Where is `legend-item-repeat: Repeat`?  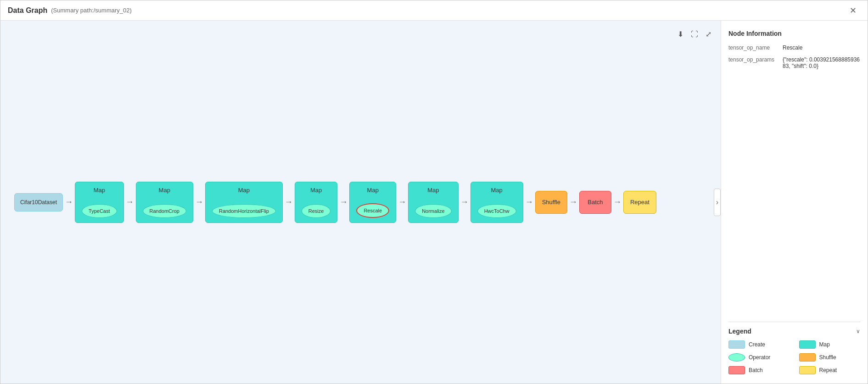
legend-item-repeat: Repeat is located at coordinates (830, 370).